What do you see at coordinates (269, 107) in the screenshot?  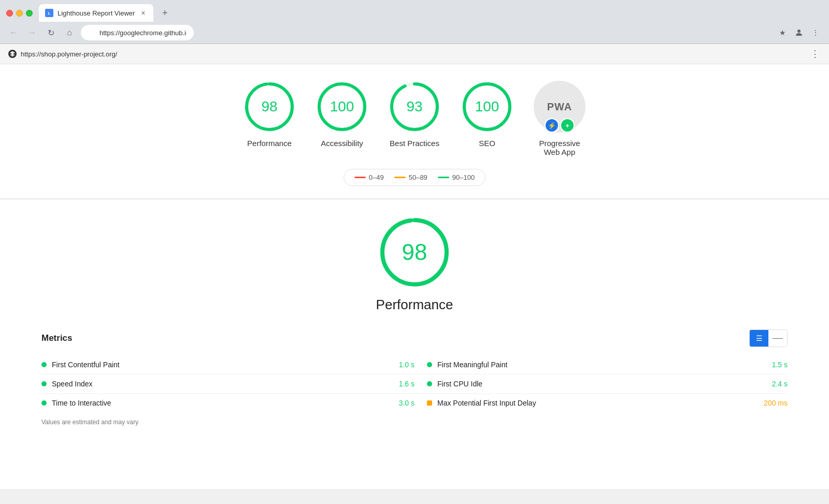 I see `score-circle-performance: 98` at bounding box center [269, 107].